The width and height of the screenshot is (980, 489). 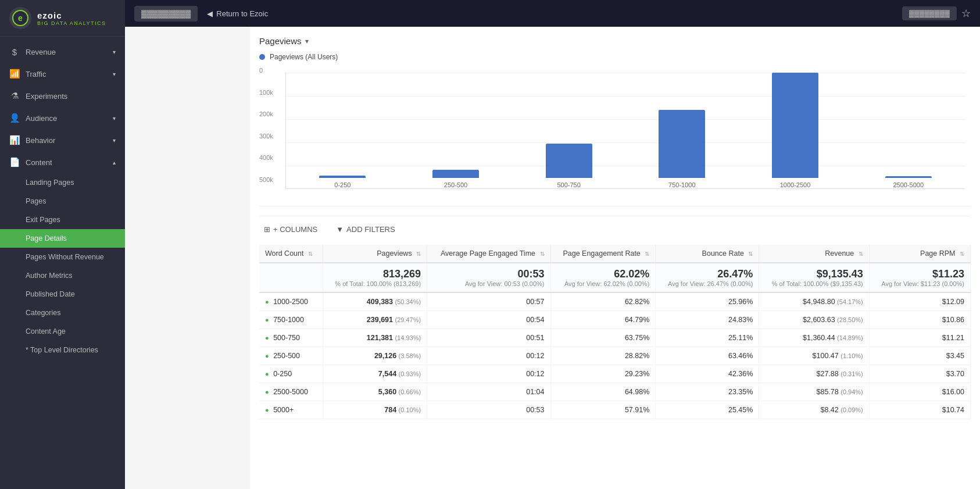 I want to click on bar-group-0-250: 0-250, so click(x=343, y=130).